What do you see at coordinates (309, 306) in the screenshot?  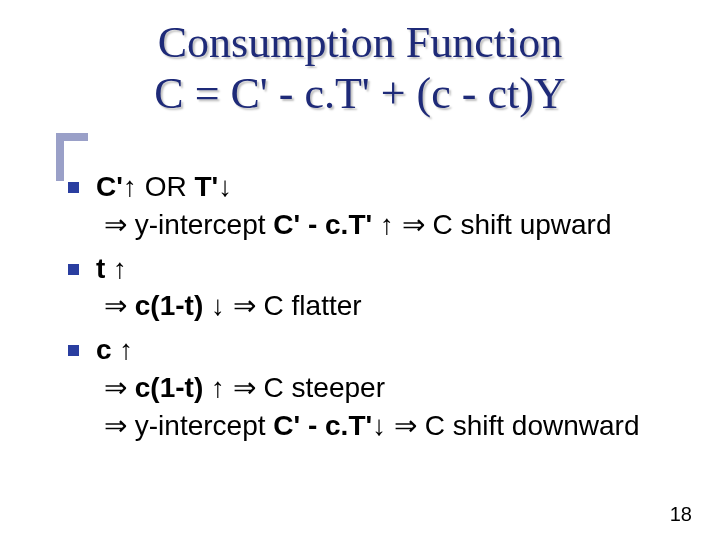 I see `text-run: C flatter` at bounding box center [309, 306].